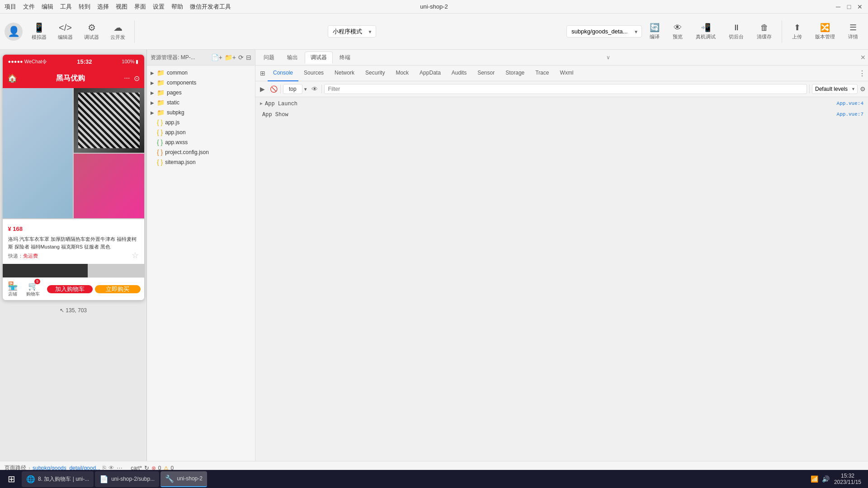 Image resolution: width=868 pixels, height=488 pixels. Describe the element at coordinates (515, 73) in the screenshot. I see `tab-storage: Storage` at that location.